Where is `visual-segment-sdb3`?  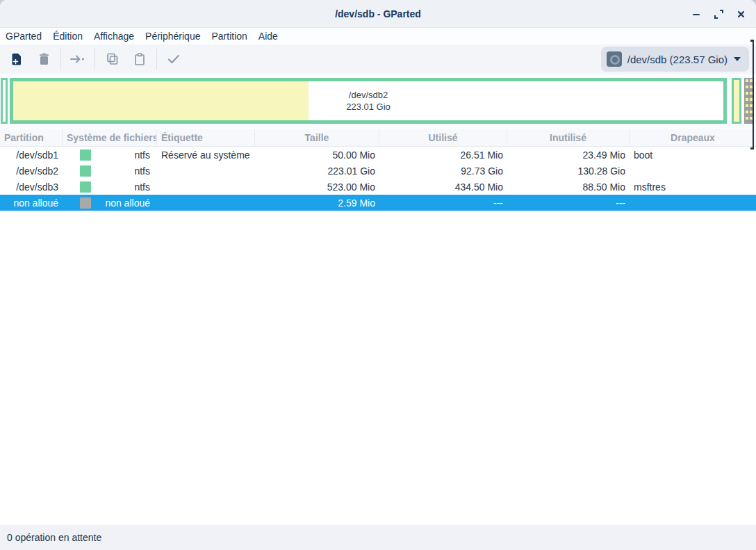 visual-segment-sdb3 is located at coordinates (737, 101).